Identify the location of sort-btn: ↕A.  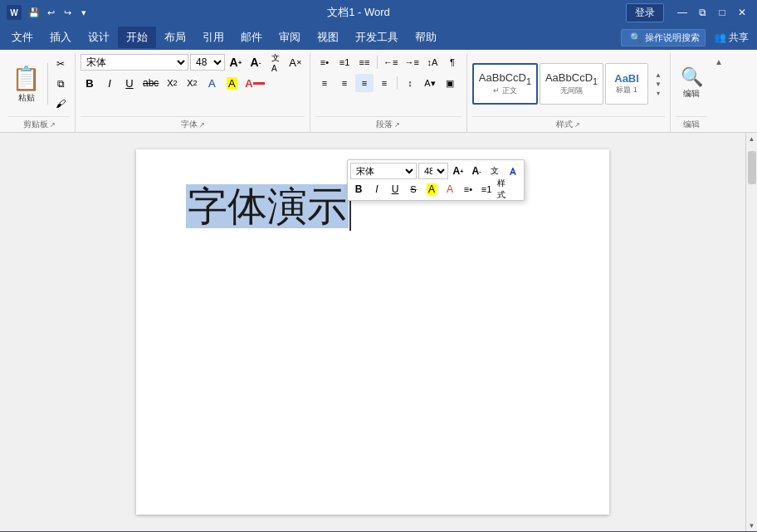
(432, 62).